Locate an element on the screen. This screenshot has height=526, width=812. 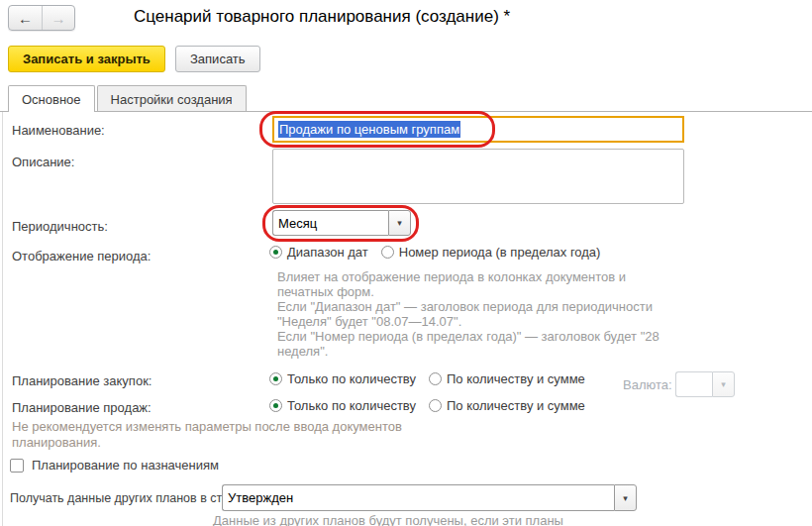
period-display-label: Отображение периода: is located at coordinates (81, 256).